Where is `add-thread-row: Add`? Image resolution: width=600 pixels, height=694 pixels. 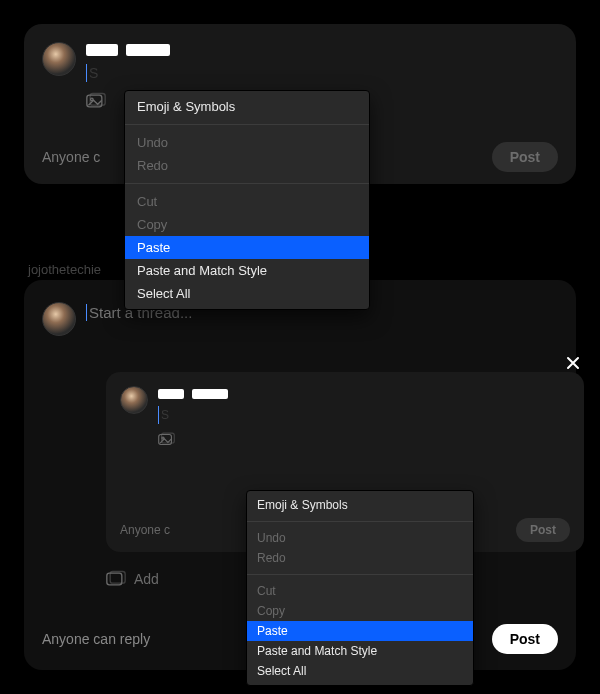 add-thread-row: Add is located at coordinates (132, 579).